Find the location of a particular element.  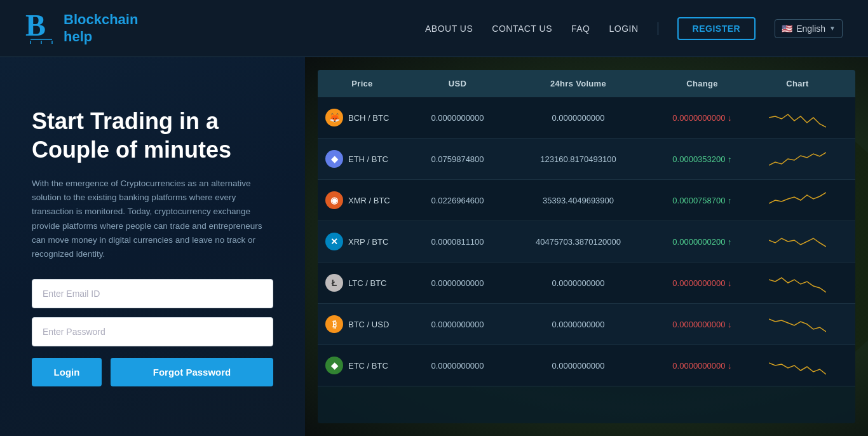

coin-cell-eth: ◆ ETH / BTC is located at coordinates (362, 159).